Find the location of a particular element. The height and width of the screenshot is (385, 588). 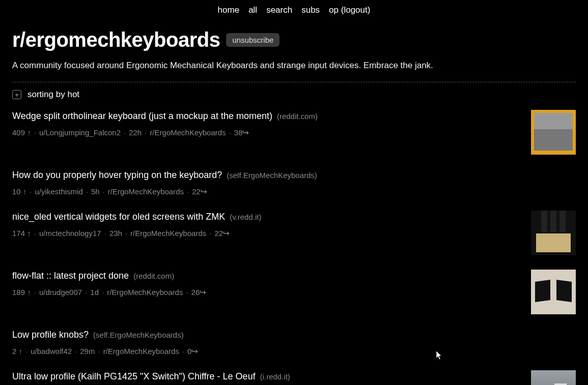

post-title-link: Wedge split ortholinear keyboard (just a… is located at coordinates (143, 116).